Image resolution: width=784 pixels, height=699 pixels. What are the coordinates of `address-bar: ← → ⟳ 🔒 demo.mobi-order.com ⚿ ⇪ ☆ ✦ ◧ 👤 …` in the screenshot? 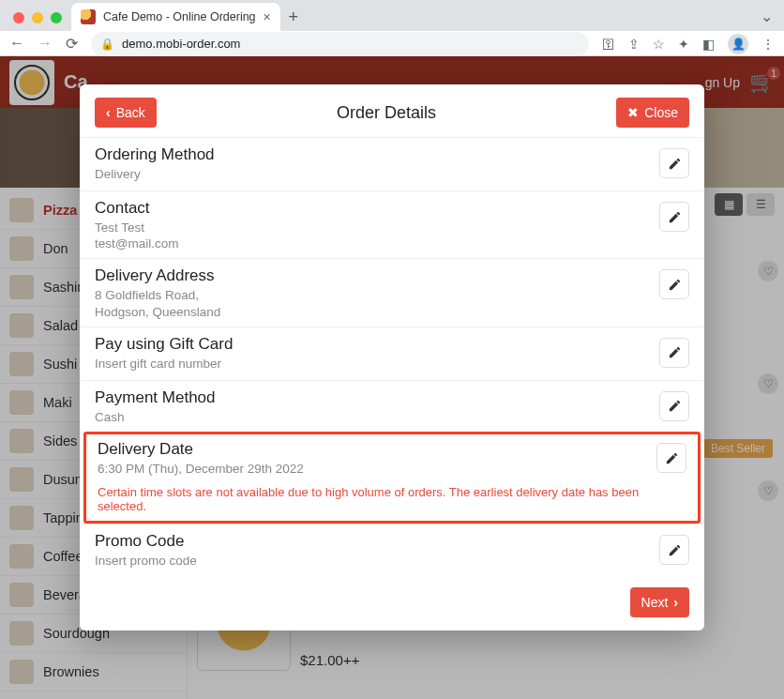 It's located at (392, 43).